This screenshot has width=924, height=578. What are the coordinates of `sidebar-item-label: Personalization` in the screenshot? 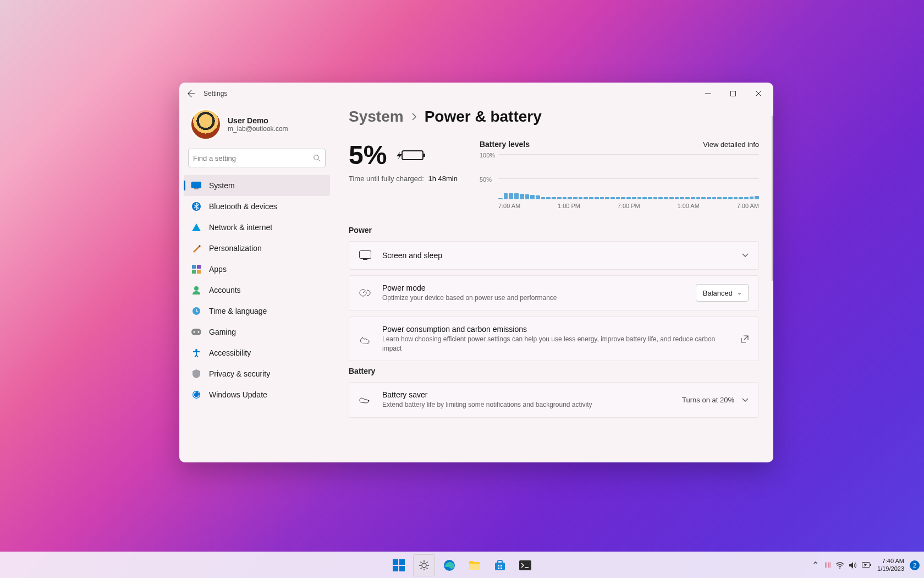 It's located at (235, 248).